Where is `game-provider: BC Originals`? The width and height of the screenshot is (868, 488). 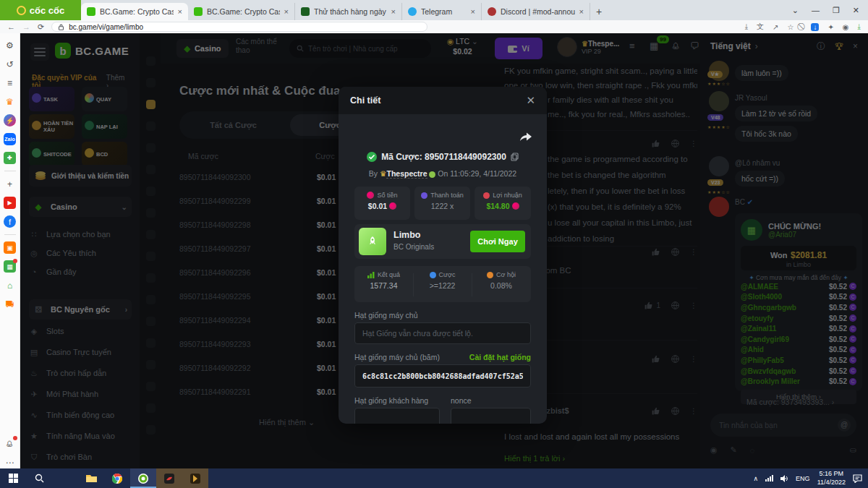 game-provider: BC Originals is located at coordinates (414, 247).